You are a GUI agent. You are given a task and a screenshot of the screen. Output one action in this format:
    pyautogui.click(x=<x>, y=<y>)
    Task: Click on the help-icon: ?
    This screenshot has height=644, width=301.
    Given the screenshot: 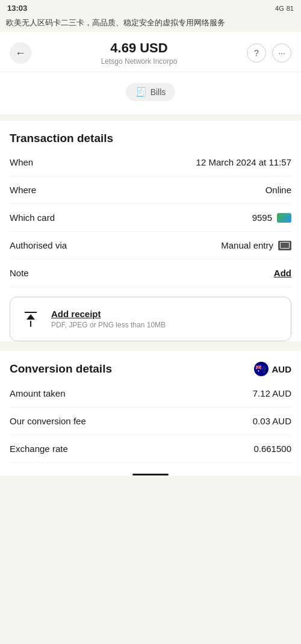 What is the action you would take?
    pyautogui.click(x=256, y=53)
    